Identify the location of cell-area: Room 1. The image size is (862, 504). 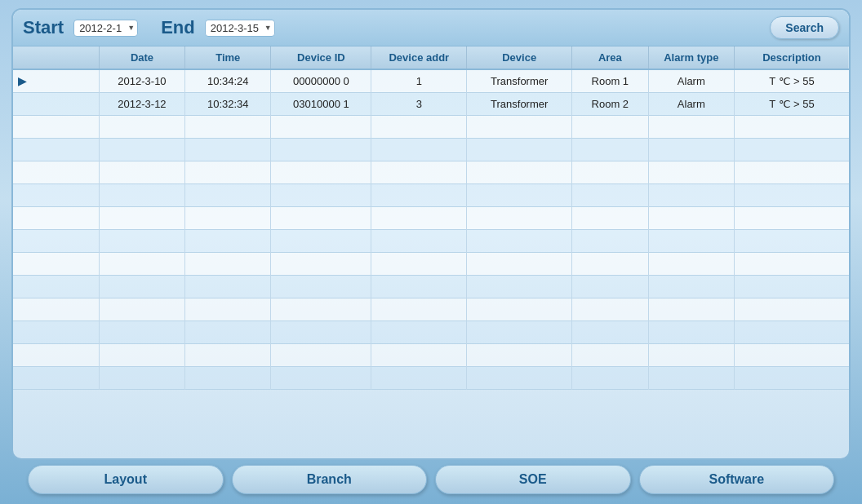
(611, 81).